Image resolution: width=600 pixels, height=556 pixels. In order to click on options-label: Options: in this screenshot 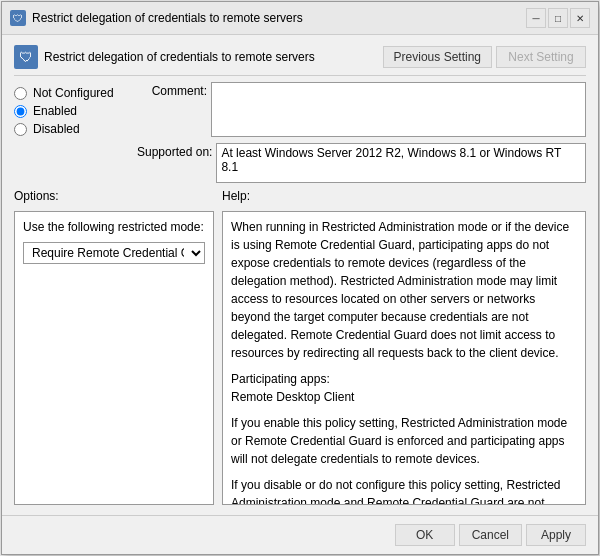, I will do `click(114, 196)`.